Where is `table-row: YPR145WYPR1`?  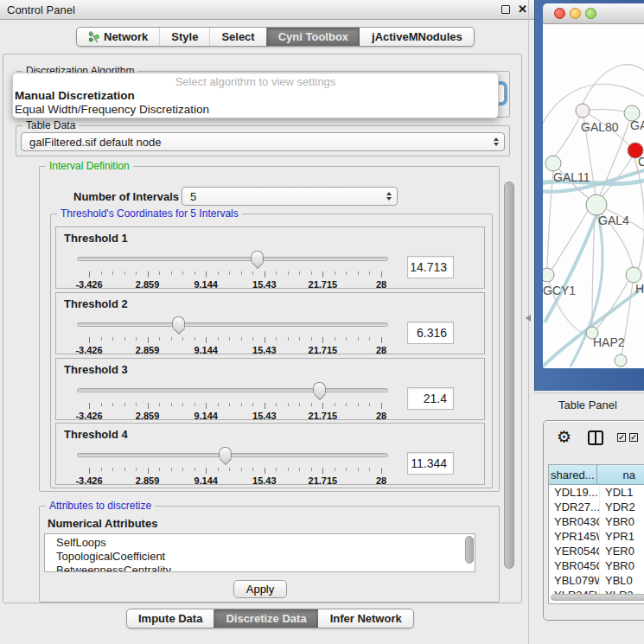
table-row: YPR145WYPR1 is located at coordinates (596, 536).